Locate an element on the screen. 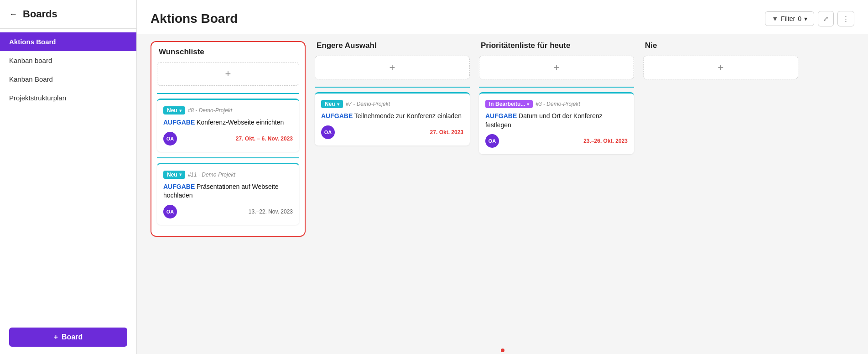 The image size is (868, 354). add-task-button-wunschliste: + is located at coordinates (228, 74).